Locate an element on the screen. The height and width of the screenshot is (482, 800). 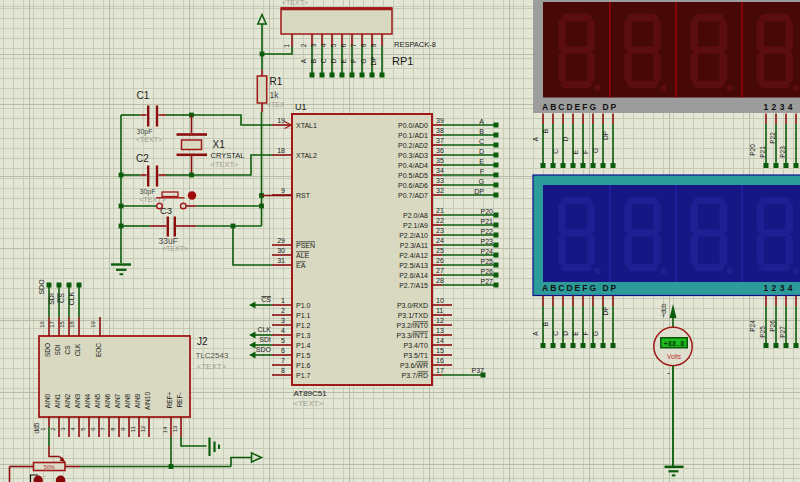
svg-text: 8 is located at coordinates (283, 370).